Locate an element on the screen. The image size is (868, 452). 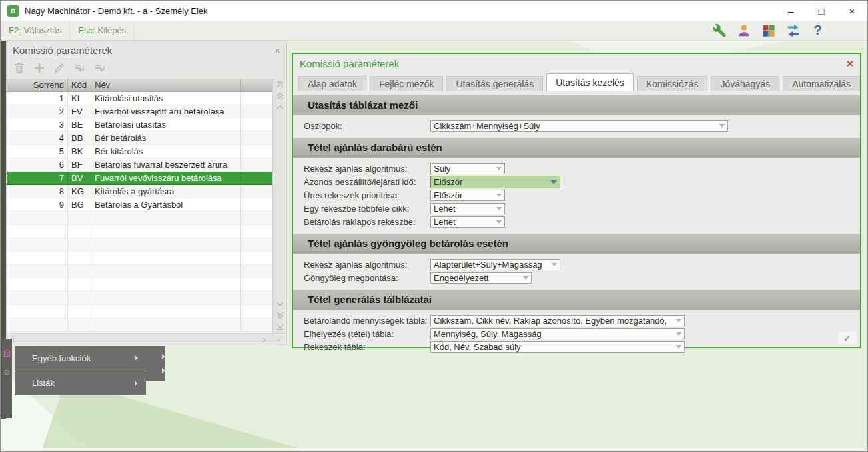
dice-icon: ⚄ is located at coordinates (7, 354).